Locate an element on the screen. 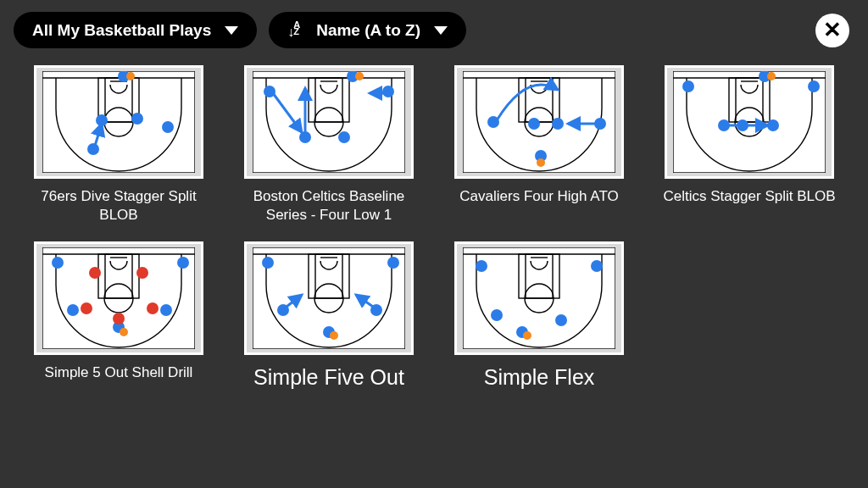  play-title: 76ers Dive Stagger Split BLOB is located at coordinates (119, 206).